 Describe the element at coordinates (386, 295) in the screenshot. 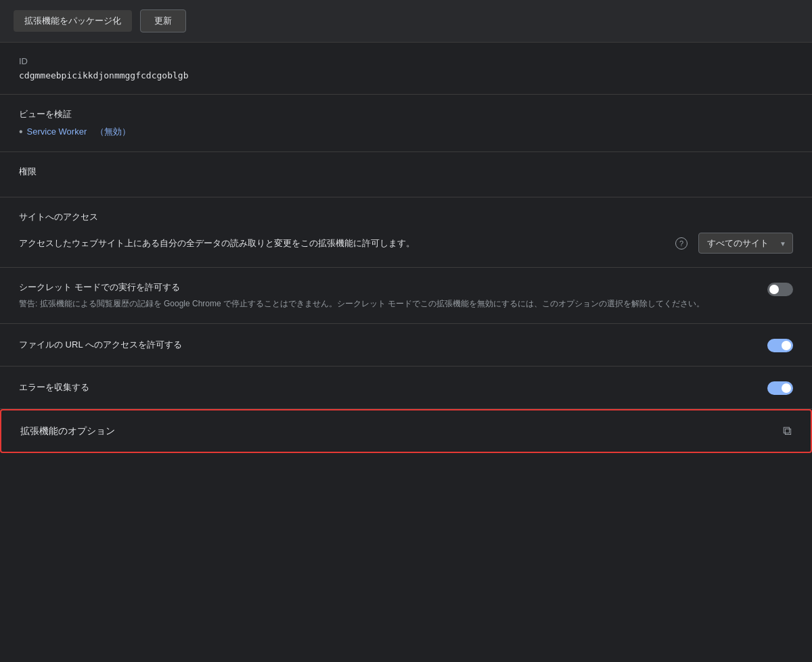

I see `incognito-content: シークレット モードでの実行を許可する 警告: 拡張機能による閲覧履歴の記録を …` at that location.